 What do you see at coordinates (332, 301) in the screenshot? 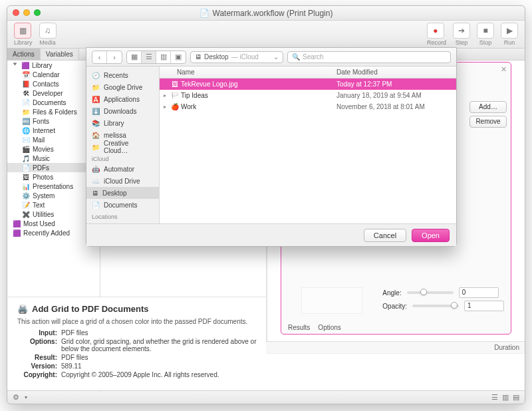
I see `preview-thumbnail` at bounding box center [332, 301].